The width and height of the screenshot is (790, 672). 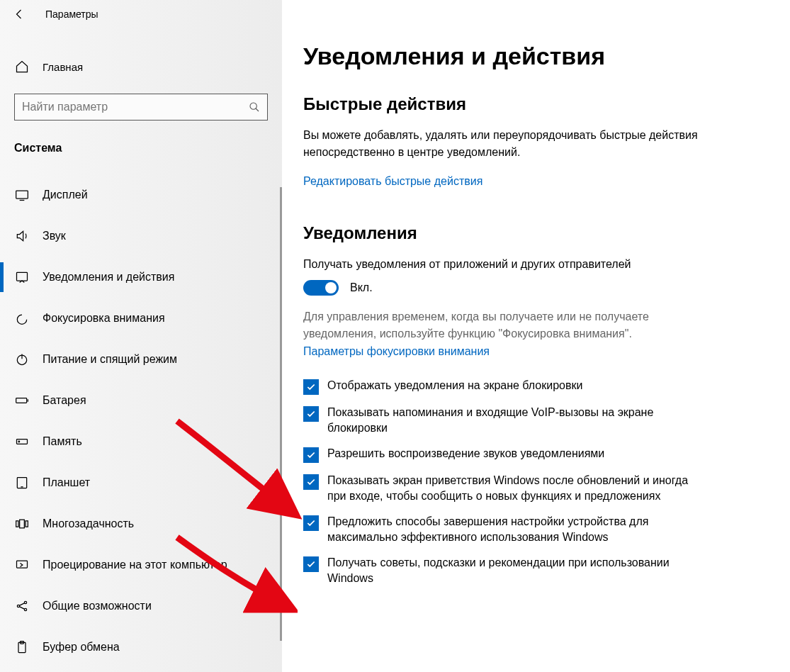 I want to click on sidebar-item-storage: Память, so click(x=141, y=442).